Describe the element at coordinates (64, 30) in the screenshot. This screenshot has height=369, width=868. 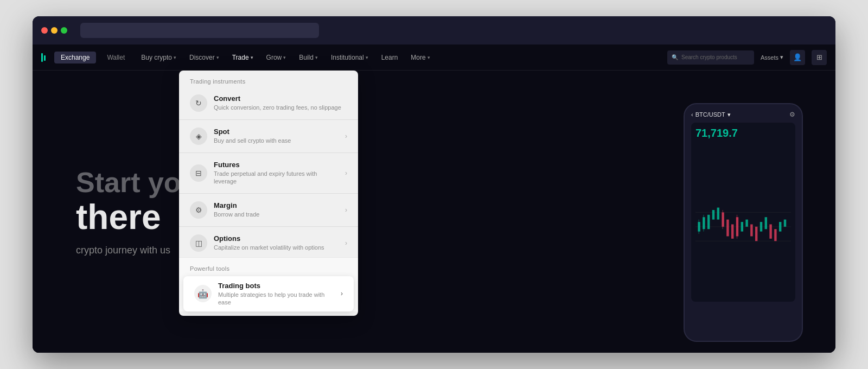
I see `maximize-button` at that location.